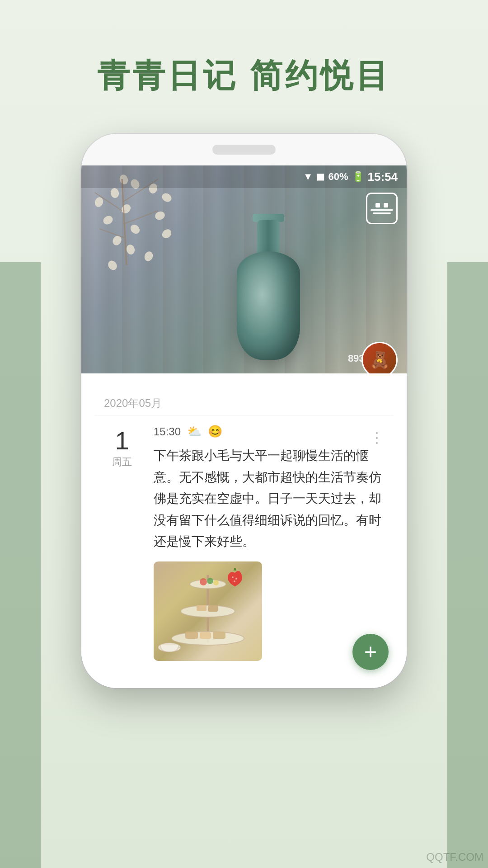 Image resolution: width=488 pixels, height=868 pixels. I want to click on calendar-icon, so click(382, 208).